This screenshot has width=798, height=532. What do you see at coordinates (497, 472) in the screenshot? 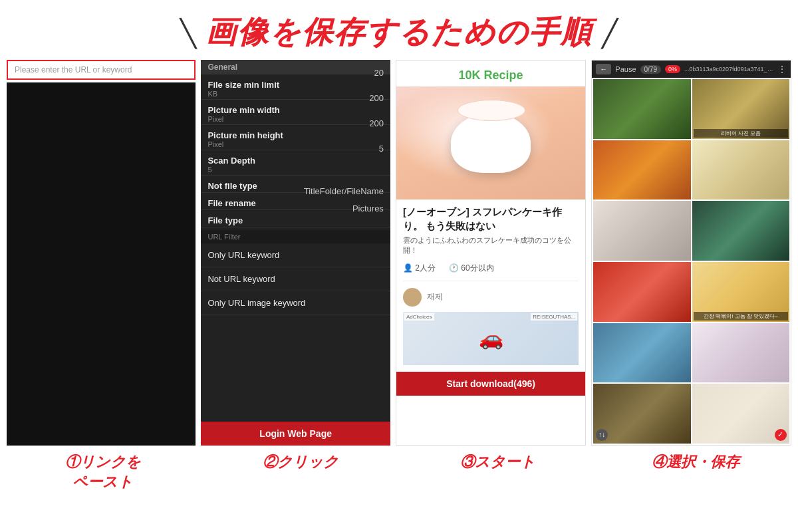
I see `label-3: ③スタート` at bounding box center [497, 472].